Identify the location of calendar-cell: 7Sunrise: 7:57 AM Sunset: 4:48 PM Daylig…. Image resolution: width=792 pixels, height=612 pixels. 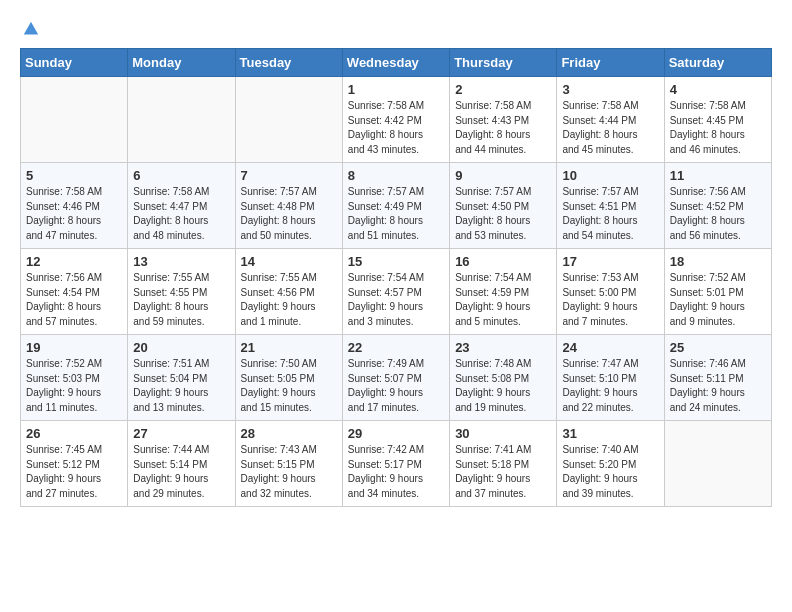
(288, 206).